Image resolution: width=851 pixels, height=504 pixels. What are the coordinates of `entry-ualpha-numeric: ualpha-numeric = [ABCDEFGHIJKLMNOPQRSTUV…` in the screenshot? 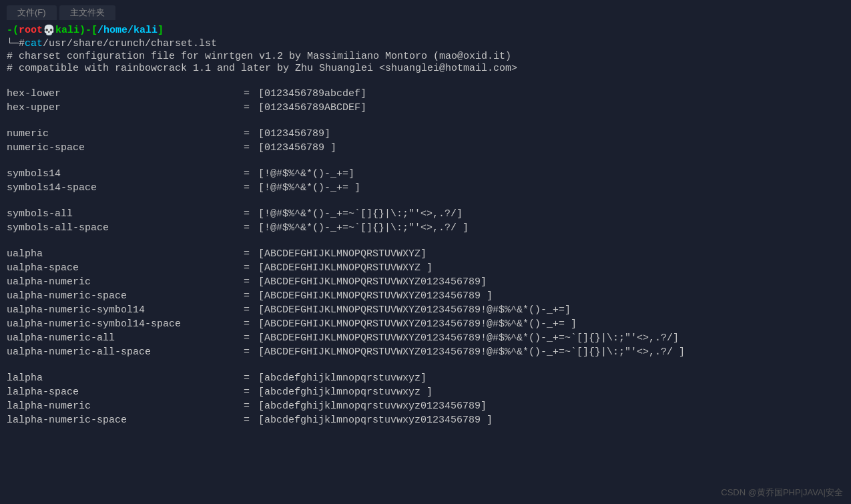 It's located at (426, 282).